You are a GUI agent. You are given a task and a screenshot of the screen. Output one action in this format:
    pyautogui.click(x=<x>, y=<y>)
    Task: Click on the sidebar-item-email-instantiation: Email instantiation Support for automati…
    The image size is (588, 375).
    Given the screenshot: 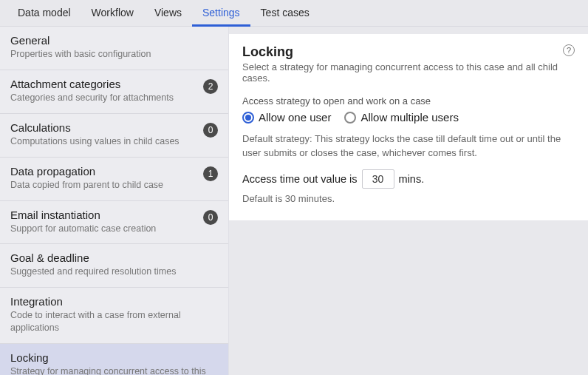 What is the action you would take?
    pyautogui.click(x=114, y=223)
    